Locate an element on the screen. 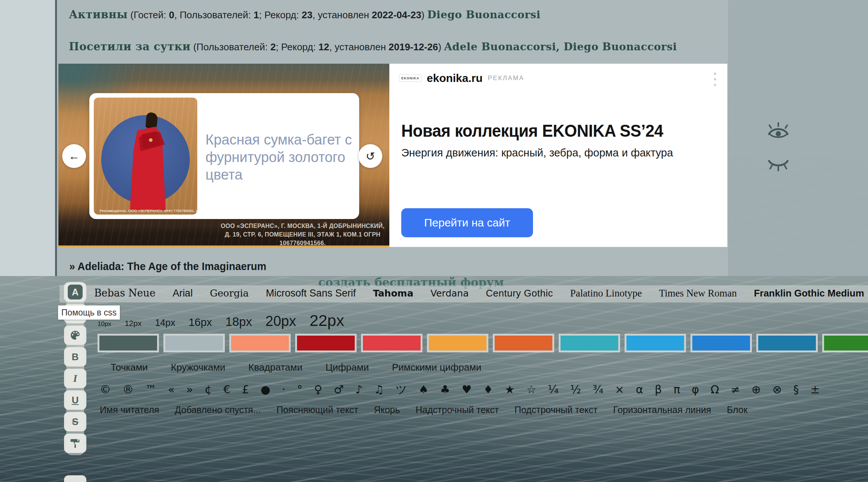 The image size is (868, 482). ad-label: РЕКЛАМА is located at coordinates (506, 78).